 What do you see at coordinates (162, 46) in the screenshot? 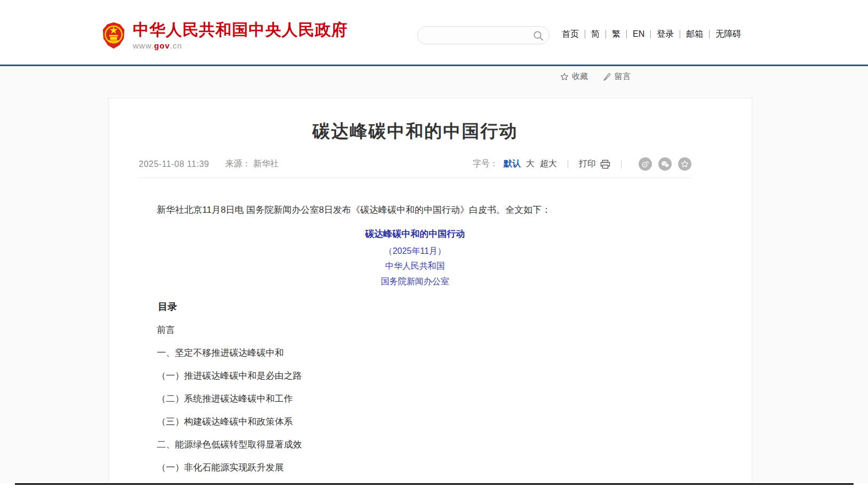
I see `site-url-gov: gov` at bounding box center [162, 46].